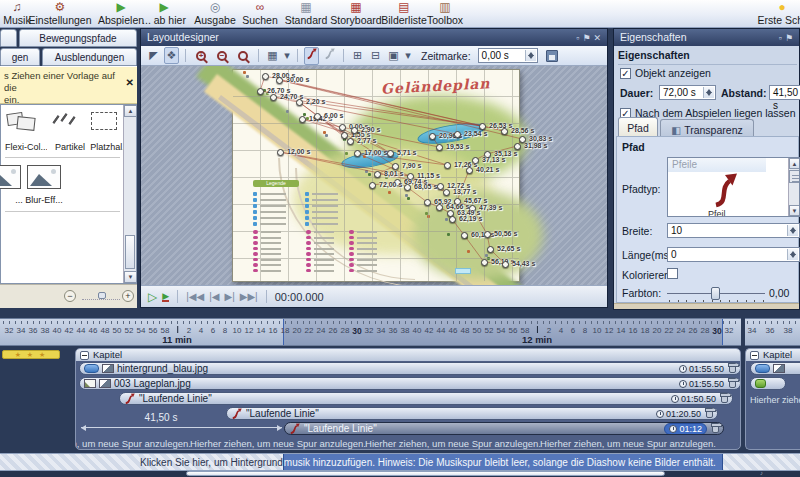 This screenshot has height=477, width=800. What do you see at coordinates (358, 154) in the screenshot?
I see `path-waypoint: 17,00 s` at bounding box center [358, 154].